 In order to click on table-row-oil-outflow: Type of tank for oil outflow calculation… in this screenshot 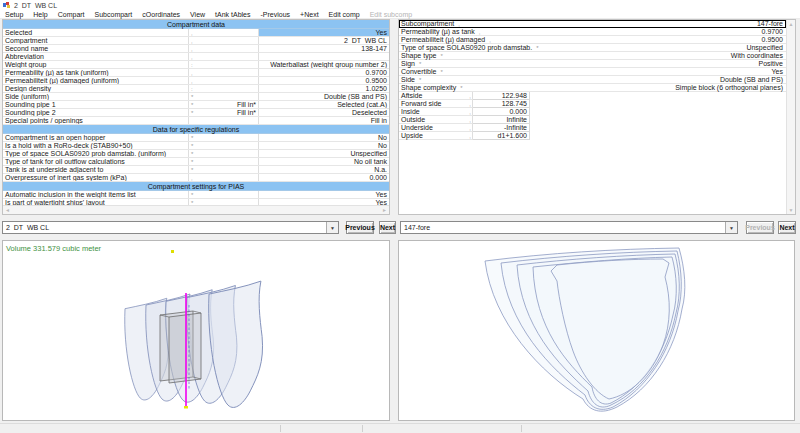, I will do `click(196, 162)`.